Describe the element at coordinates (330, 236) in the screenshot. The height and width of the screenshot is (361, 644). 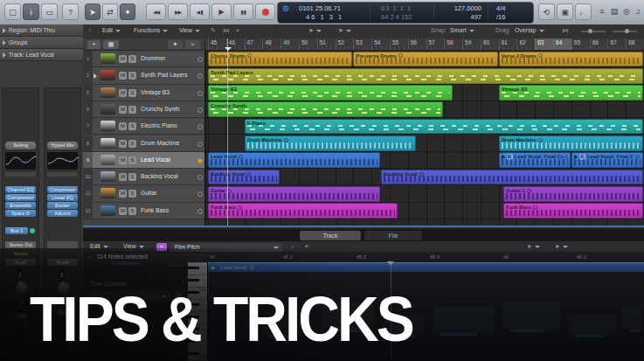
I see `tab-track: Track` at that location.